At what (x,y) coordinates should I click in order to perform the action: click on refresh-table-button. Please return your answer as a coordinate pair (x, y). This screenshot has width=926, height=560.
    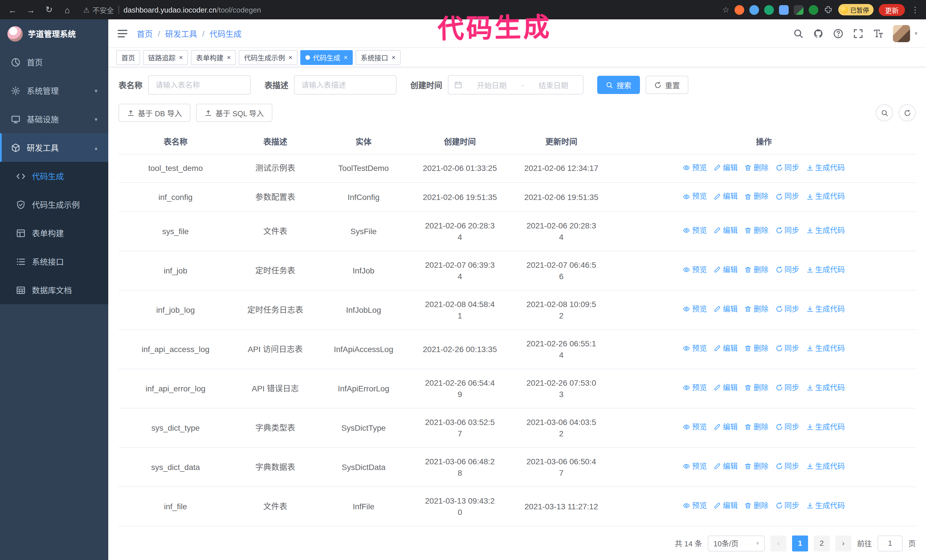
    Looking at the image, I should click on (907, 113).